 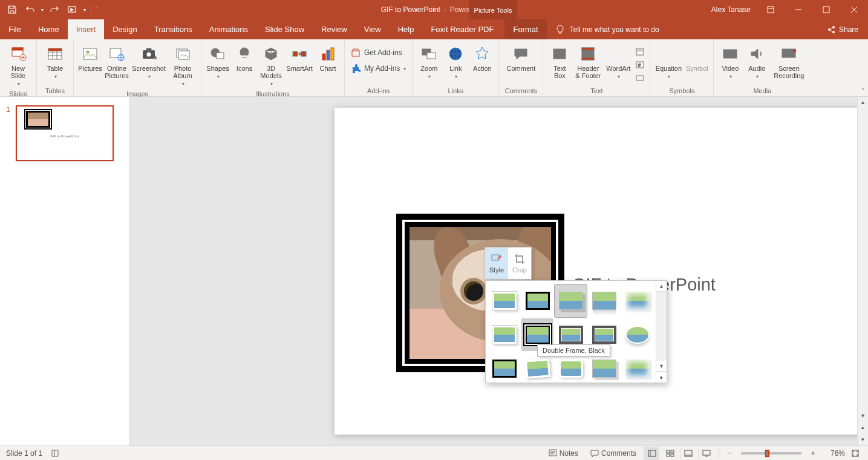 What do you see at coordinates (706, 453) in the screenshot?
I see `slideshow-view-button` at bounding box center [706, 453].